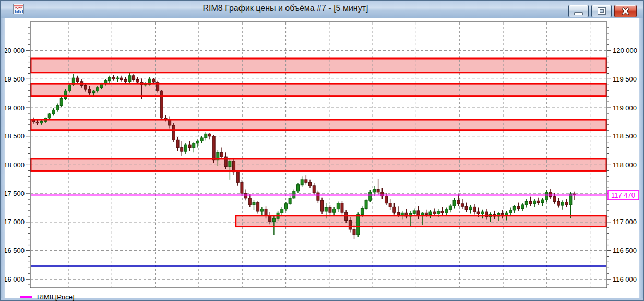 Image resolution: width=644 pixels, height=301 pixels. Describe the element at coordinates (625, 222) in the screenshot. I see `y-axis-label-right: 117 000` at that location.